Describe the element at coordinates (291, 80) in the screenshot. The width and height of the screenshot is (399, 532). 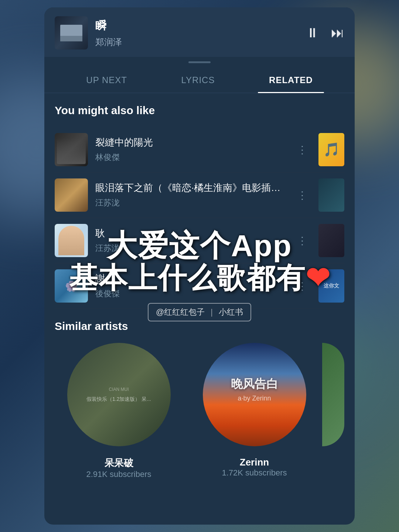
I see `tab-related: RELATED` at that location.